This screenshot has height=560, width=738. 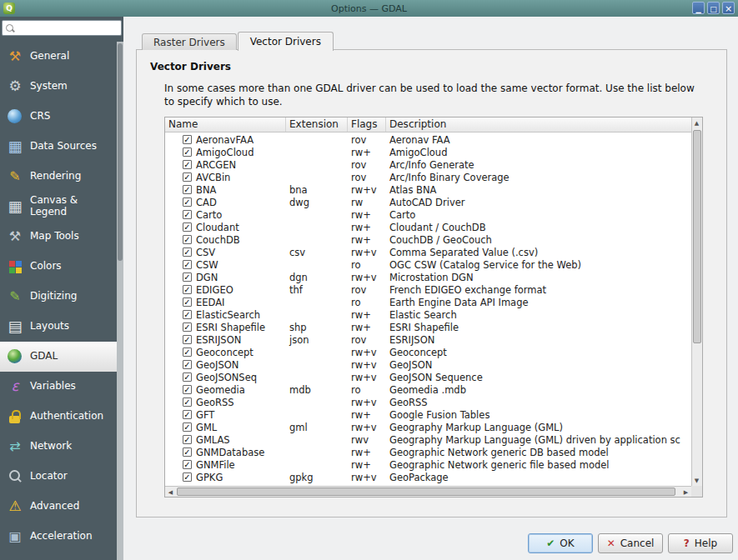 What do you see at coordinates (429, 302) in the screenshot?
I see `table-row: ✓ EEDAI ro Earth Engine Data API Image` at bounding box center [429, 302].